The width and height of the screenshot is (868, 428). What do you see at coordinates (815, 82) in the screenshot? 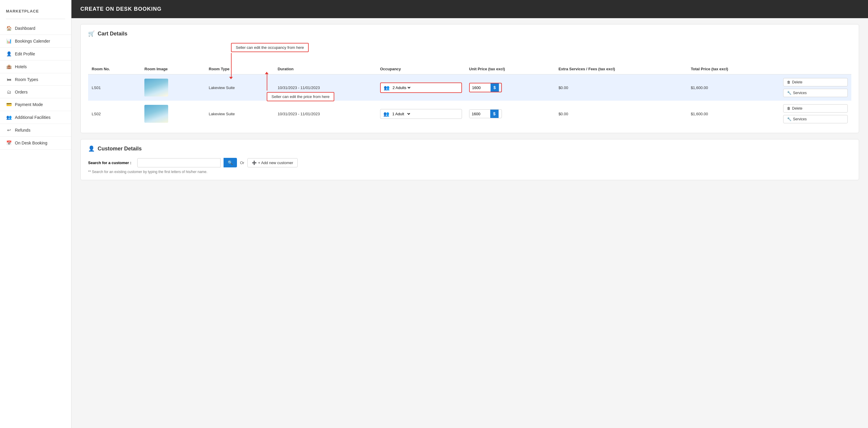
I see `delete-button-row1: 🗑 Delete` at bounding box center [815, 82].